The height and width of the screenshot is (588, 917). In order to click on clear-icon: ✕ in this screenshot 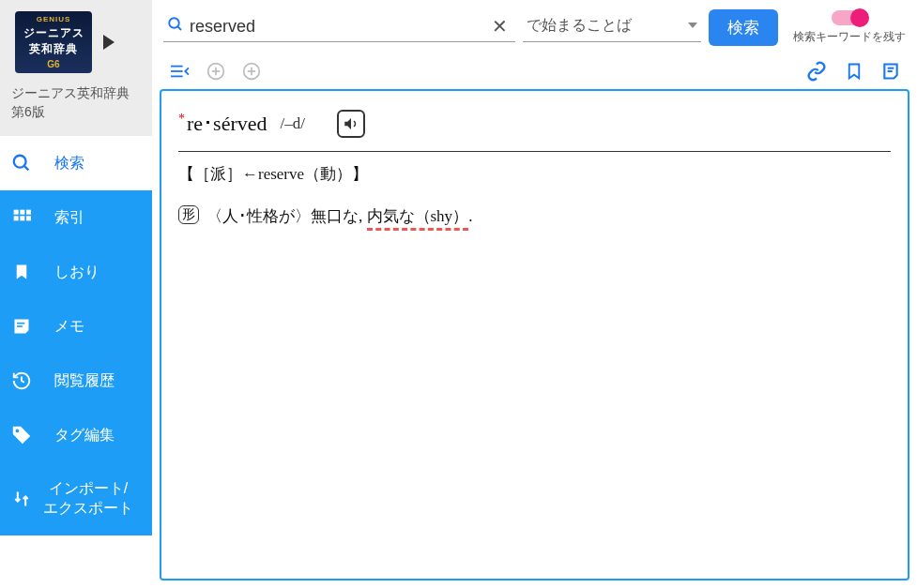, I will do `click(499, 26)`.